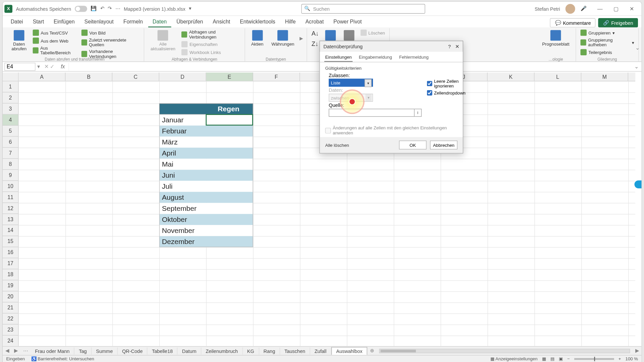  What do you see at coordinates (183, 131) in the screenshot?
I see `month-cell: Februar` at bounding box center [183, 131].